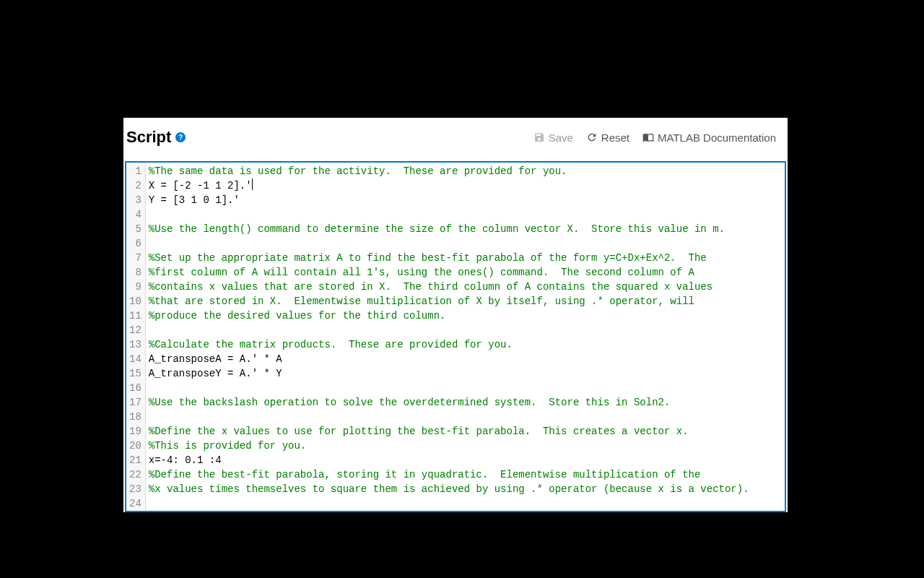 The image size is (924, 578). What do you see at coordinates (136, 345) in the screenshot?
I see `line-number: 13` at bounding box center [136, 345].